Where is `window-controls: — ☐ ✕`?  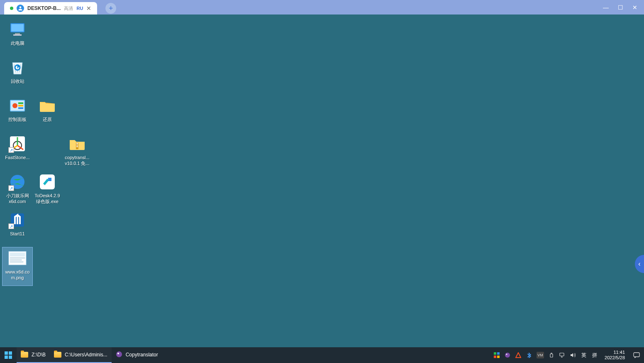 window-controls: — ☐ ✕ is located at coordinates (623, 7).